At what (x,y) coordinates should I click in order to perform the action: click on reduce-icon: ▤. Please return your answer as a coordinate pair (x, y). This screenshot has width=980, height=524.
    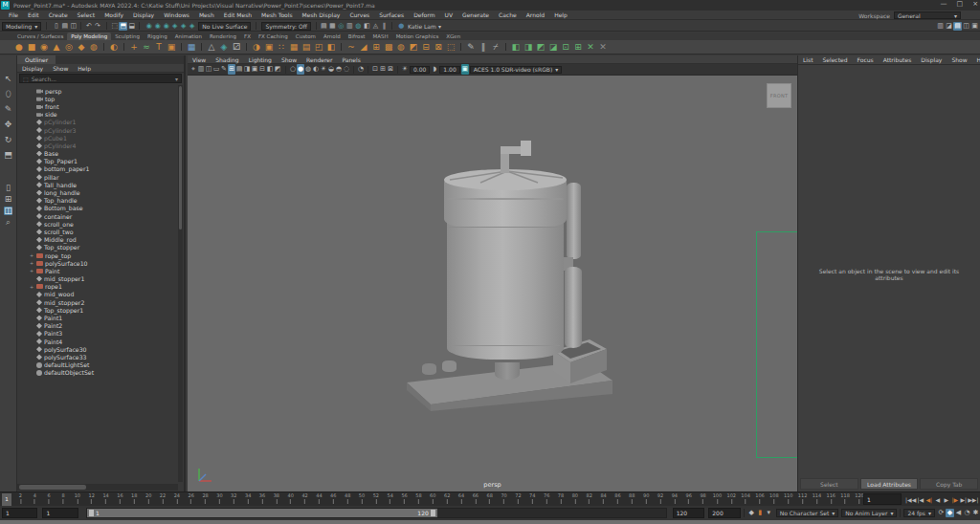
    Looking at the image, I should click on (306, 48).